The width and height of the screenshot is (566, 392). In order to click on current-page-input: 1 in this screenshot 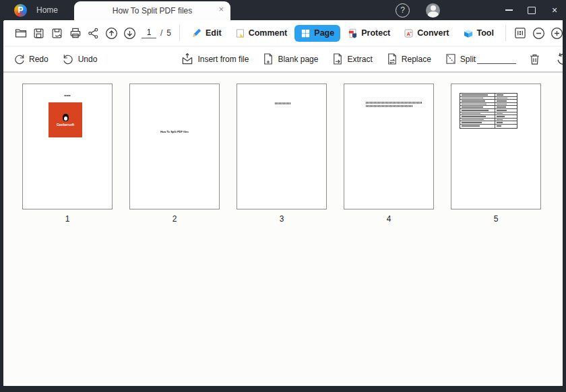, I will do `click(149, 33)`.